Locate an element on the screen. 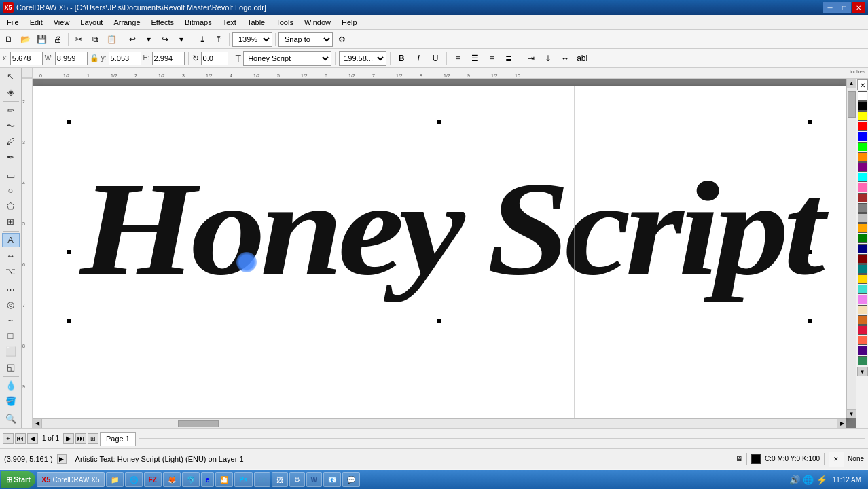  palette-color-white is located at coordinates (863, 96).